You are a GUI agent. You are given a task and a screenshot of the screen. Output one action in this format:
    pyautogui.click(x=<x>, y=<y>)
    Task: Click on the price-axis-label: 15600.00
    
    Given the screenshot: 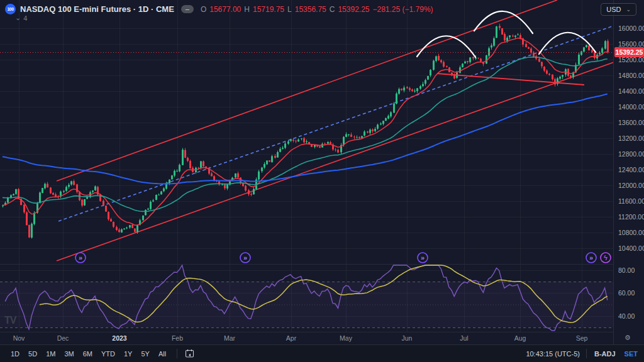 What is the action you would take?
    pyautogui.click(x=631, y=44)
    